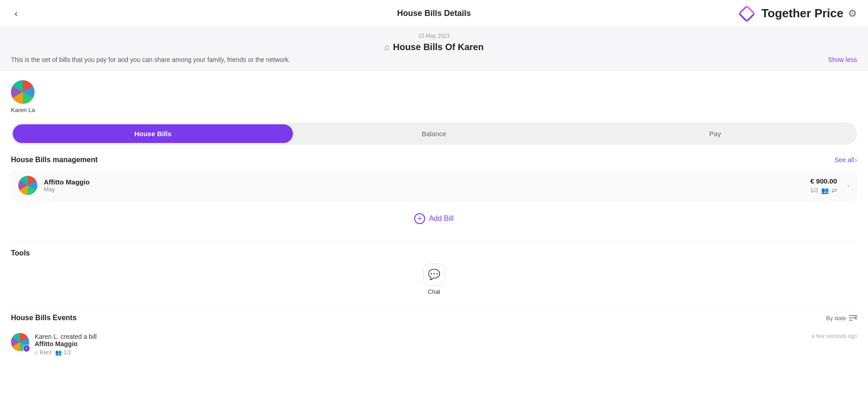 This screenshot has width=868, height=414. I want to click on header: ‹ House Bills Details Together Price ⚙, so click(434, 14).